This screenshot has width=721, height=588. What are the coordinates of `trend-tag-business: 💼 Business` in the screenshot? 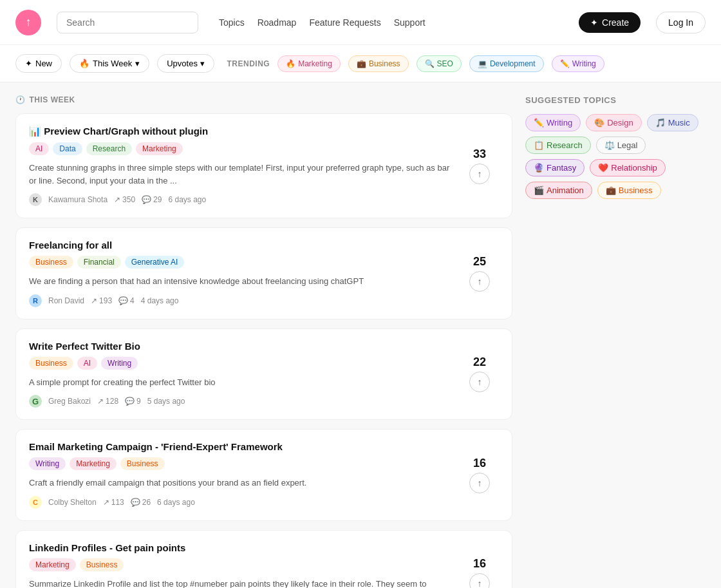 It's located at (379, 64).